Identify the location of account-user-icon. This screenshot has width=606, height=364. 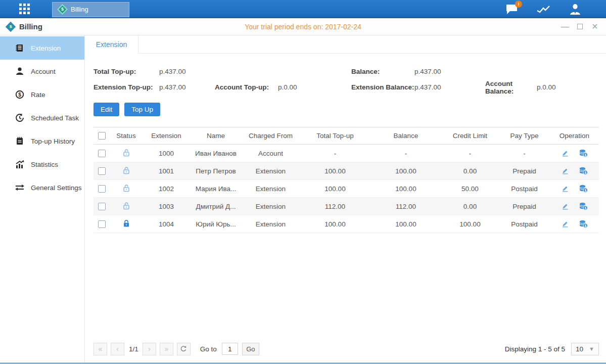
(575, 9).